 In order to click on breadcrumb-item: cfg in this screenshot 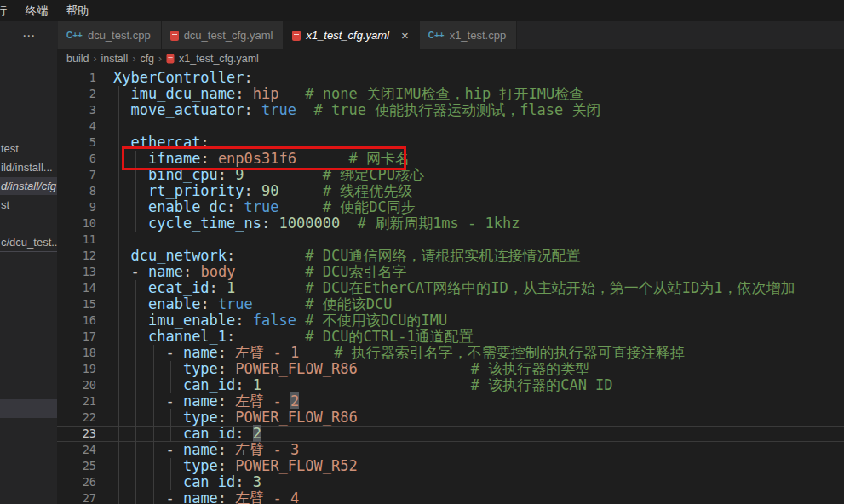, I will do `click(146, 59)`.